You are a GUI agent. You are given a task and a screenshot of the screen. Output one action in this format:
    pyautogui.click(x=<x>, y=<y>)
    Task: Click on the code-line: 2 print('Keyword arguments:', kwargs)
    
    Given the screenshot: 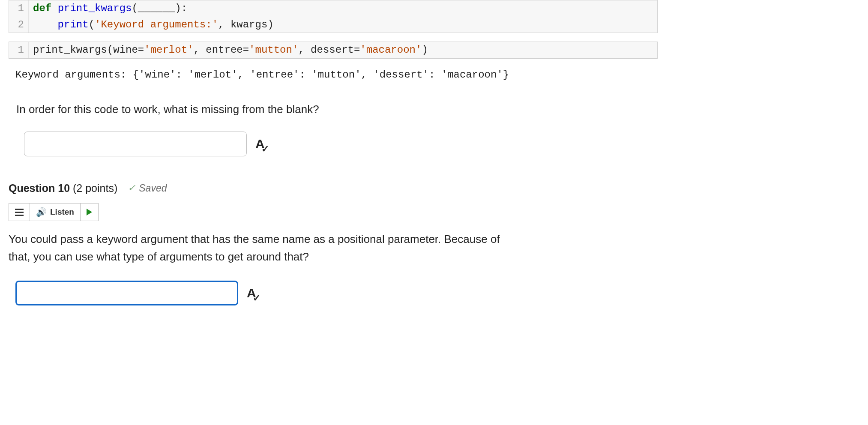 What is the action you would take?
    pyautogui.click(x=333, y=25)
    